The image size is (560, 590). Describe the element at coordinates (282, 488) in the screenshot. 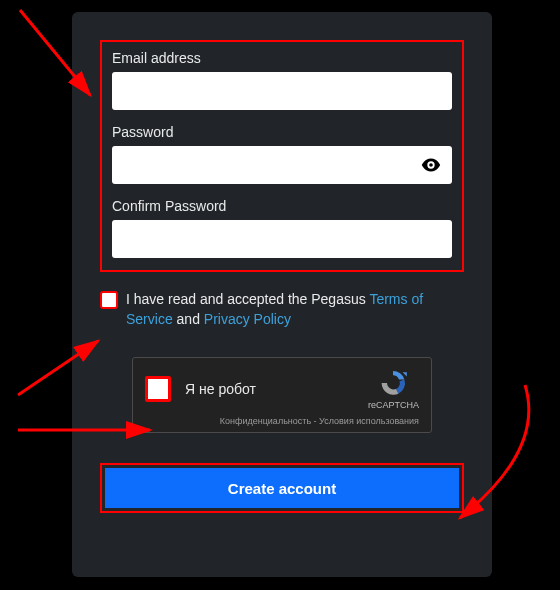

I see `submit-highlight: Create account` at that location.